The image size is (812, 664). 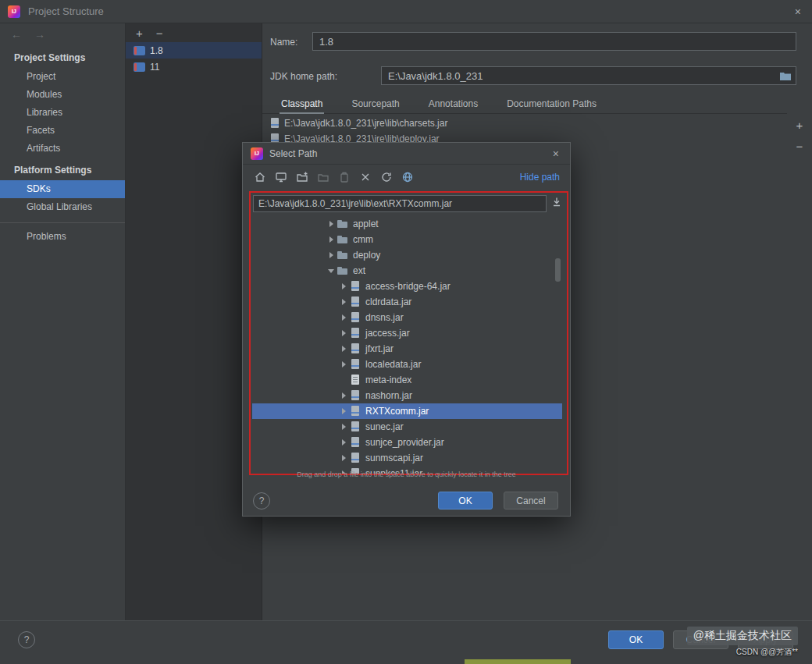 What do you see at coordinates (194, 50) in the screenshot?
I see `sdk-list-item: 1.8` at bounding box center [194, 50].